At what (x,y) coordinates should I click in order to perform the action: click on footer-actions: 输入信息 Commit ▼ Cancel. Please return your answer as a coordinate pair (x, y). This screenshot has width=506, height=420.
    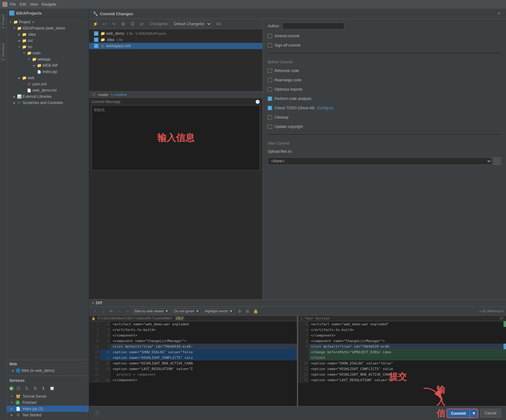
    Looking at the image, I should click on (474, 413).